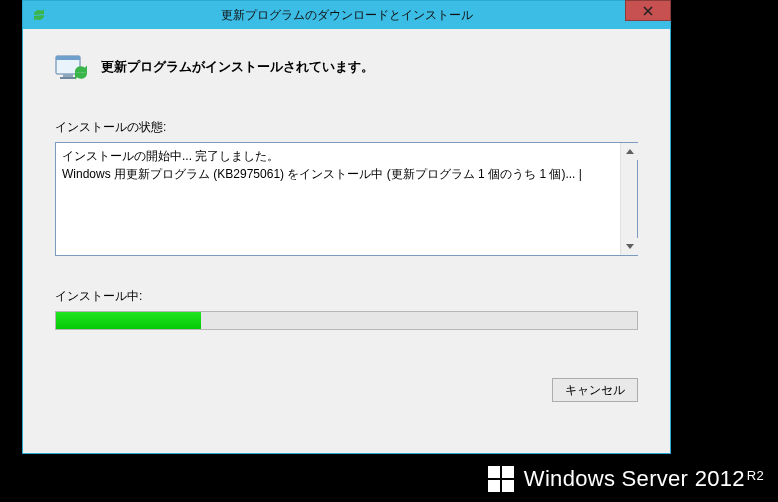 This screenshot has width=778, height=502. Describe the element at coordinates (756, 476) in the screenshot. I see `watermark-suffix: R2` at that location.